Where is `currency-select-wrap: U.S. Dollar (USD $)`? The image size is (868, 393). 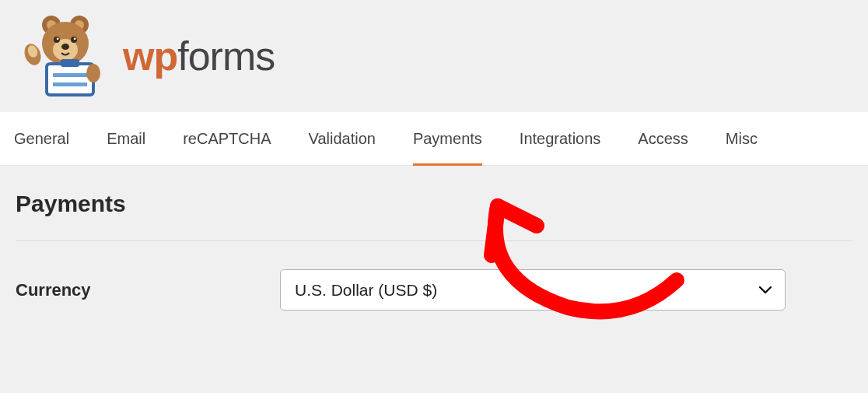
currency-select-wrap: U.S. Dollar (USD $) is located at coordinates (533, 289).